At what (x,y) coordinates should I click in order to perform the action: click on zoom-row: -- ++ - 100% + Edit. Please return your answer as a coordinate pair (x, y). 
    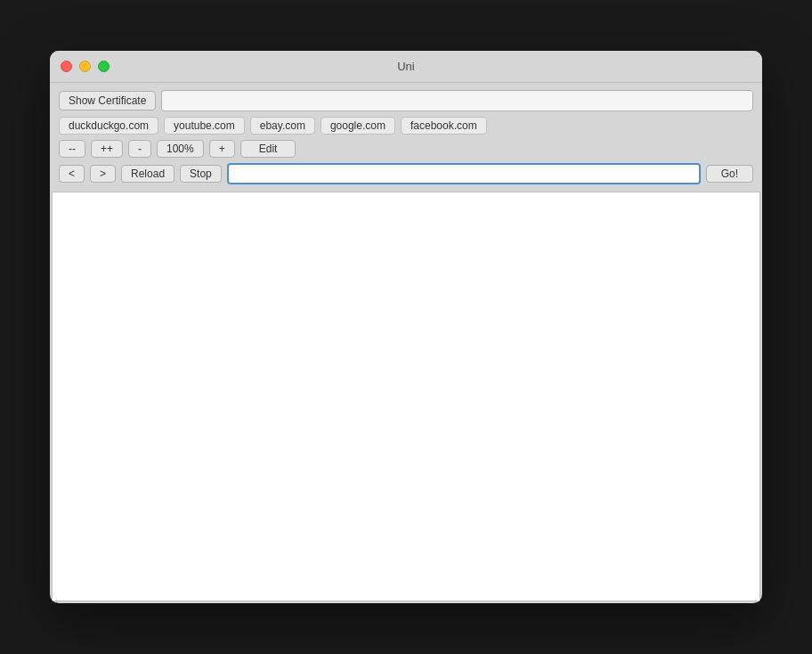
    Looking at the image, I should click on (406, 149).